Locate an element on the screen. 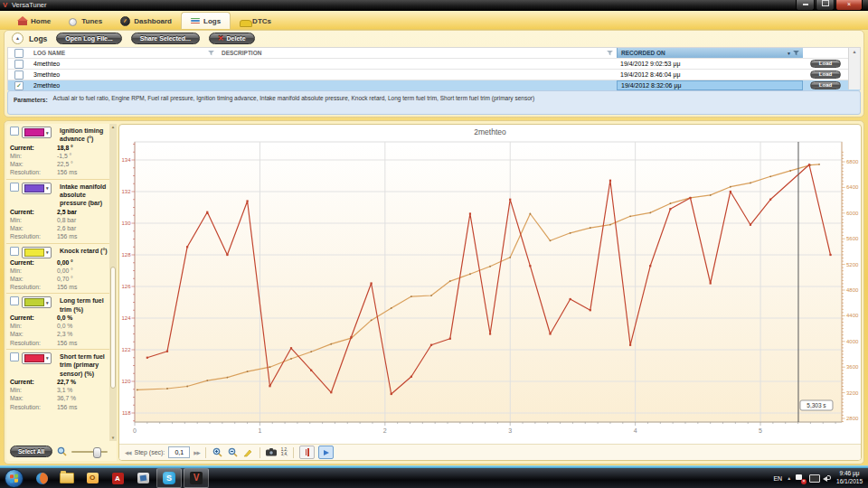 The height and width of the screenshot is (488, 868). tab-dashboard: Dashboard is located at coordinates (146, 21).